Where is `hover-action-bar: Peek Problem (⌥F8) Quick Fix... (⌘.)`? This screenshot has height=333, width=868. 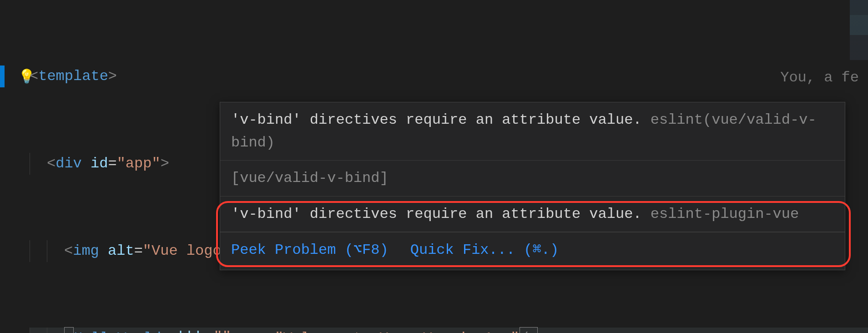
hover-action-bar: Peek Problem (⌥F8) Quick Fix... (⌘.) is located at coordinates (532, 251).